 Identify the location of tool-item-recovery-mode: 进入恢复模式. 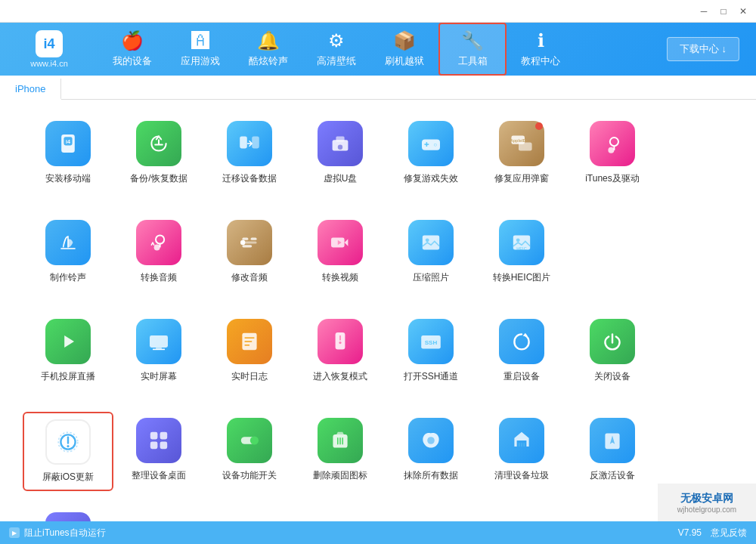
(340, 351).